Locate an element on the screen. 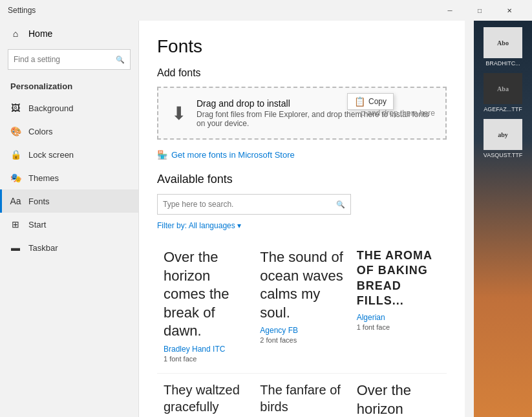  available-fonts-title: Available fonts is located at coordinates (302, 180).